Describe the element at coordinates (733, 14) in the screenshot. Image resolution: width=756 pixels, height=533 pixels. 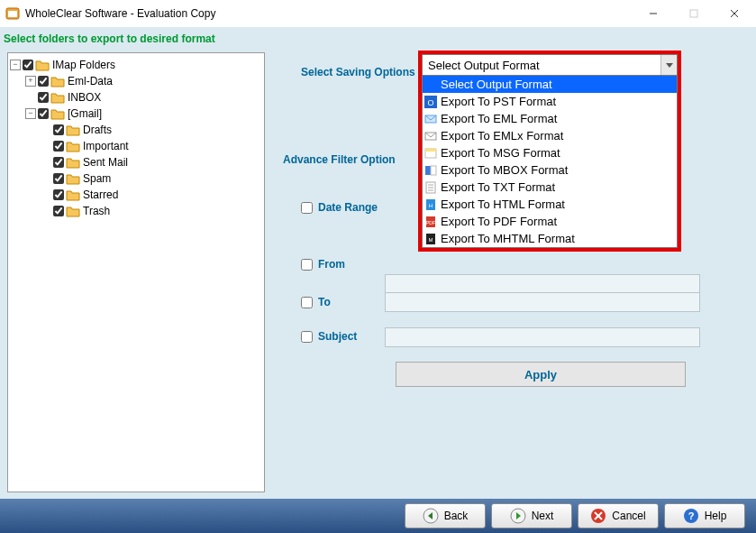
I see `close-button` at that location.